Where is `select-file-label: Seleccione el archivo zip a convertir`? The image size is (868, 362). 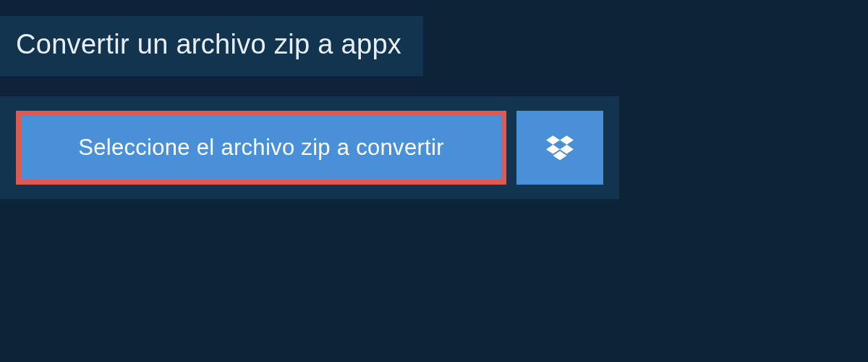
select-file-label: Seleccione el archivo zip a convertir is located at coordinates (261, 148).